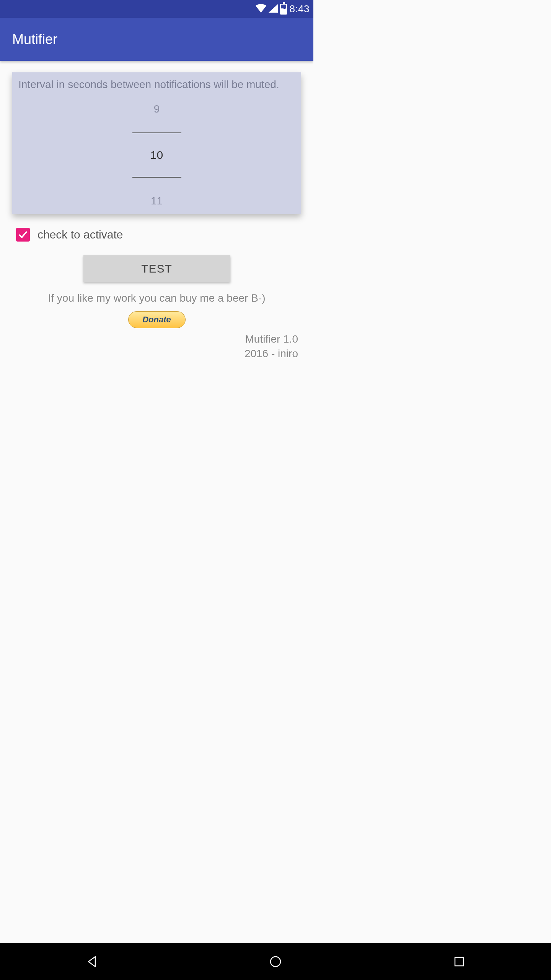 The height and width of the screenshot is (980, 551). What do you see at coordinates (157, 39) in the screenshot?
I see `app-bar: Mutifier` at bounding box center [157, 39].